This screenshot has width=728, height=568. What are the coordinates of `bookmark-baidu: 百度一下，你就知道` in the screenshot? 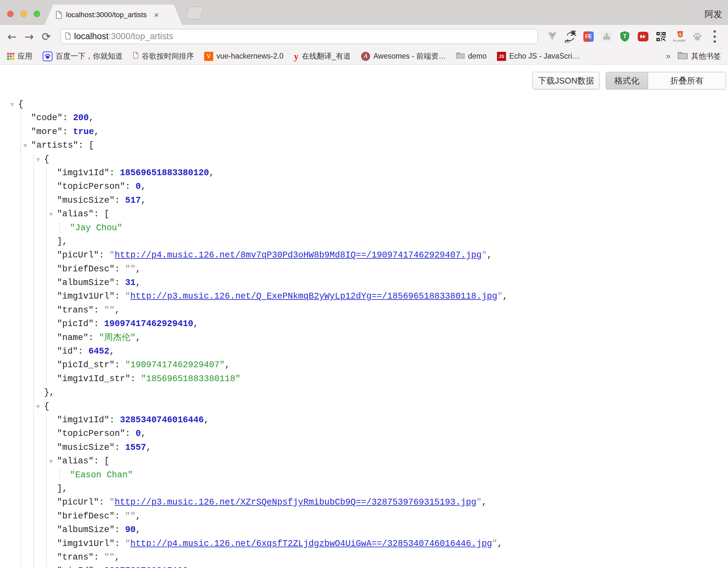 It's located at (83, 56).